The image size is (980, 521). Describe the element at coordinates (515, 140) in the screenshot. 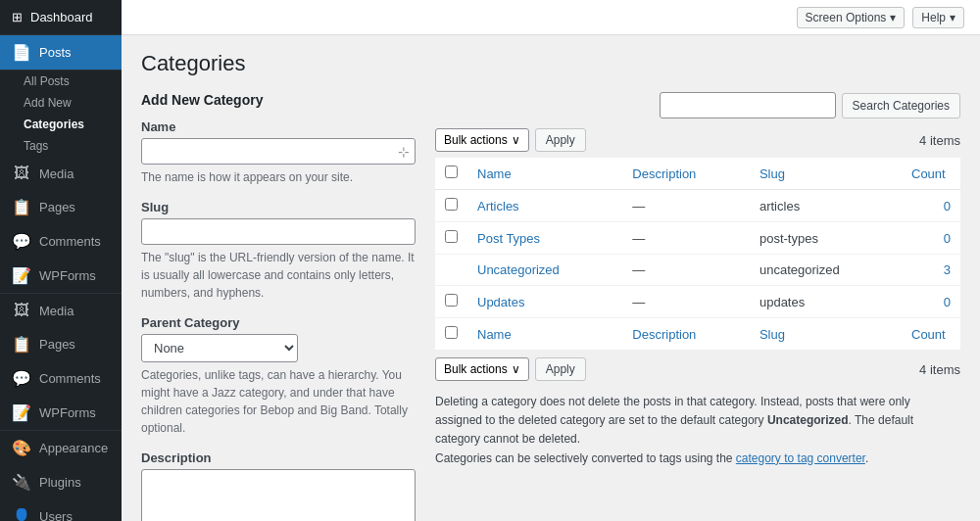

I see `bulk-top-chevron: ∨` at that location.